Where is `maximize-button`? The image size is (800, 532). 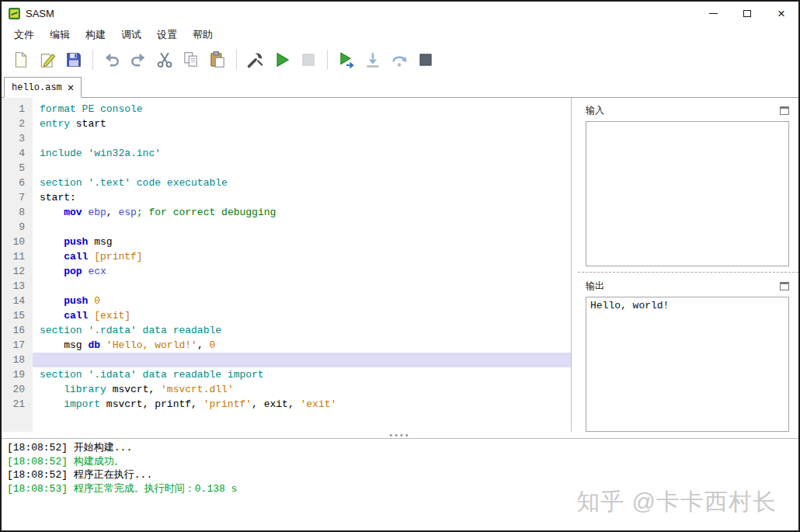
maximize-button is located at coordinates (747, 13).